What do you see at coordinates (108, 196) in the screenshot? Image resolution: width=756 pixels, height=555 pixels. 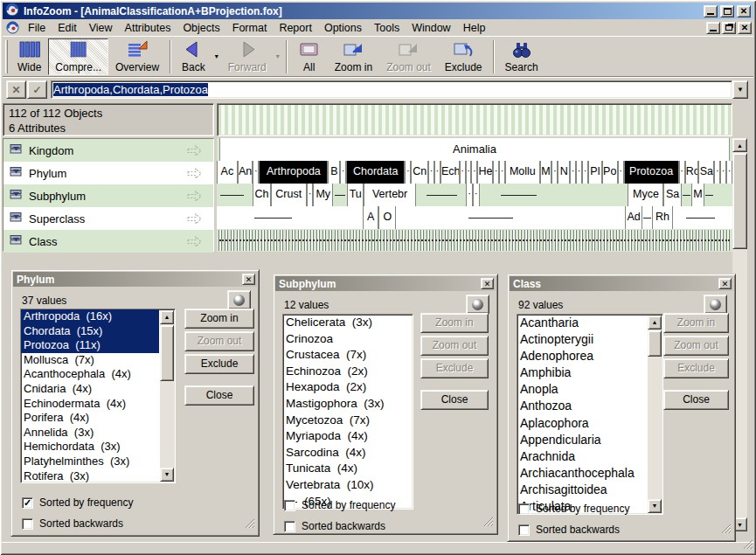 I see `attribute-row-subphylum: Subphylum` at bounding box center [108, 196].